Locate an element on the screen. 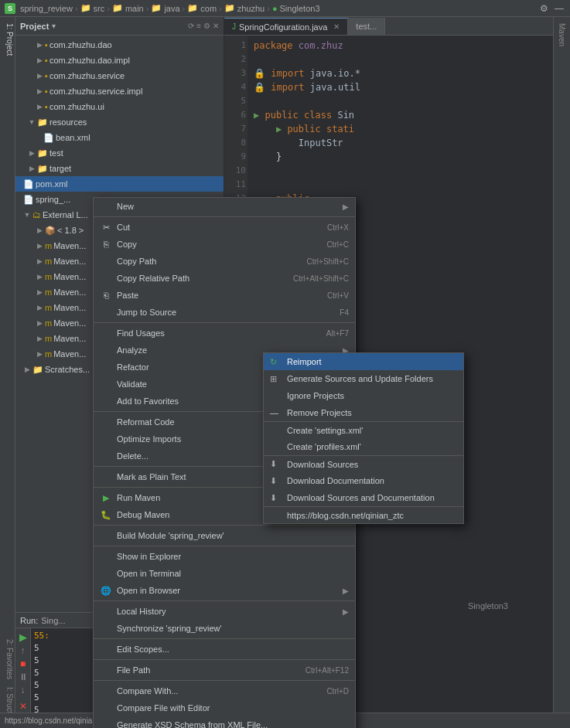 The width and height of the screenshot is (570, 728). menu-compare-with: Compare With... Ctrl+D is located at coordinates (224, 691).